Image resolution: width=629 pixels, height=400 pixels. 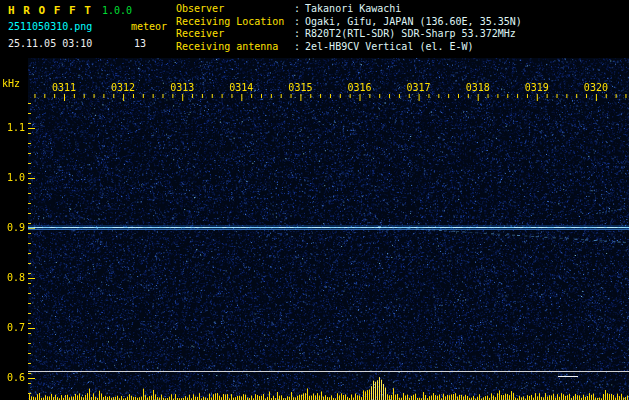 I want to click on info-value-receiver: R820T2(RTL-SDR) SDR-Sharp 53.372MHz, so click(x=410, y=34).